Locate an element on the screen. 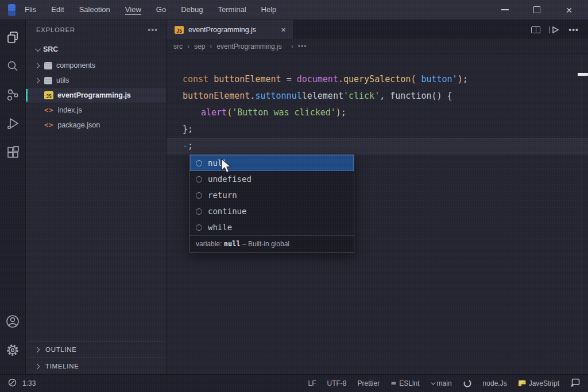 This screenshot has height=392, width=588. breadcrumb-src: src is located at coordinates (178, 46).